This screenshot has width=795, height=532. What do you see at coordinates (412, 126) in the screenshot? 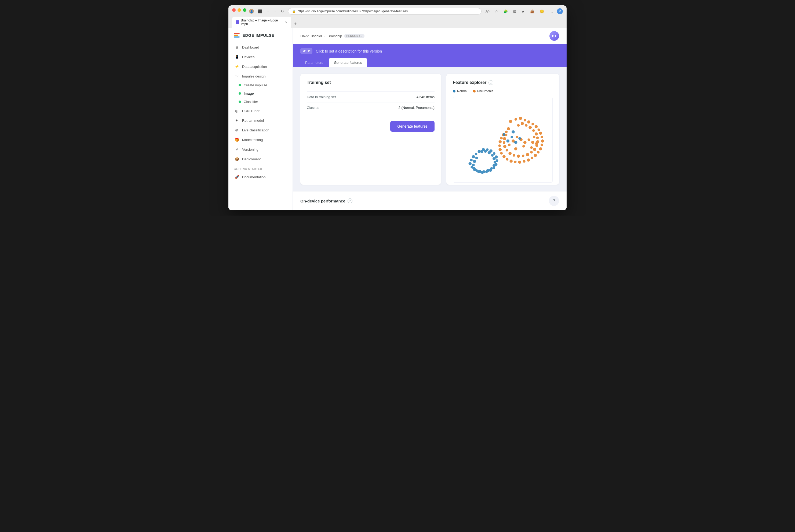
I see `generate-features-button: Generate features` at bounding box center [412, 126].